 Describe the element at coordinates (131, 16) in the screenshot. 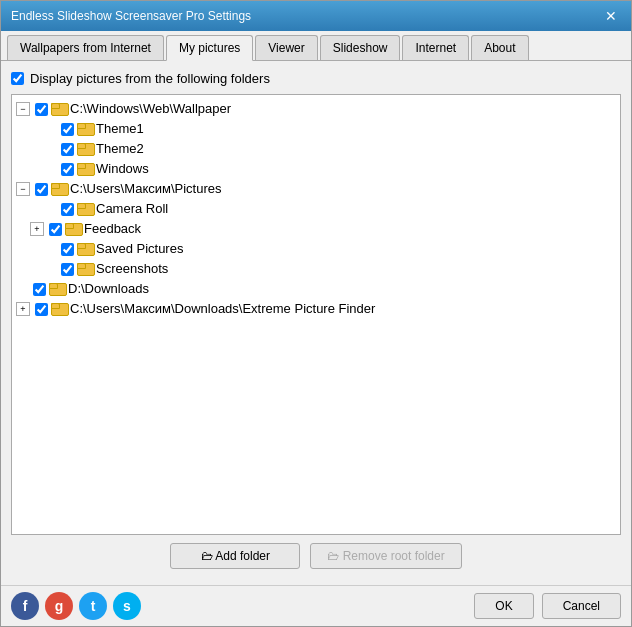

I see `window-title: Endless Slideshow Screensaver Pro Settin…` at that location.